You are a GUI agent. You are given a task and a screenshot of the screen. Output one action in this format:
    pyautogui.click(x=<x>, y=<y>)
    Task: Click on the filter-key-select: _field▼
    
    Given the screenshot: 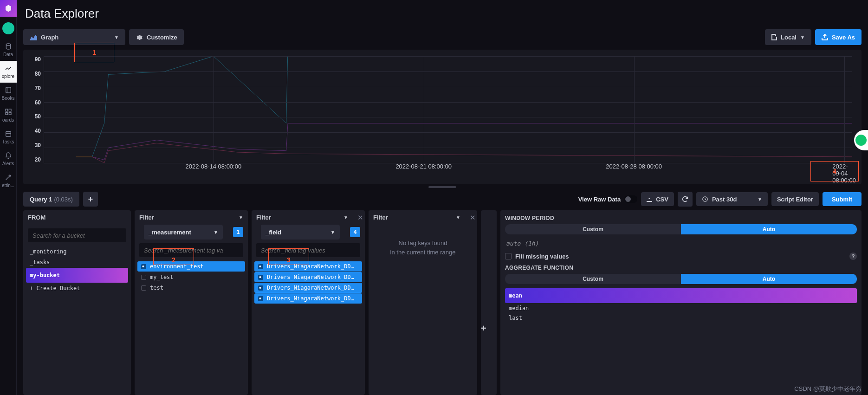 What is the action you would take?
    pyautogui.click(x=300, y=232)
    